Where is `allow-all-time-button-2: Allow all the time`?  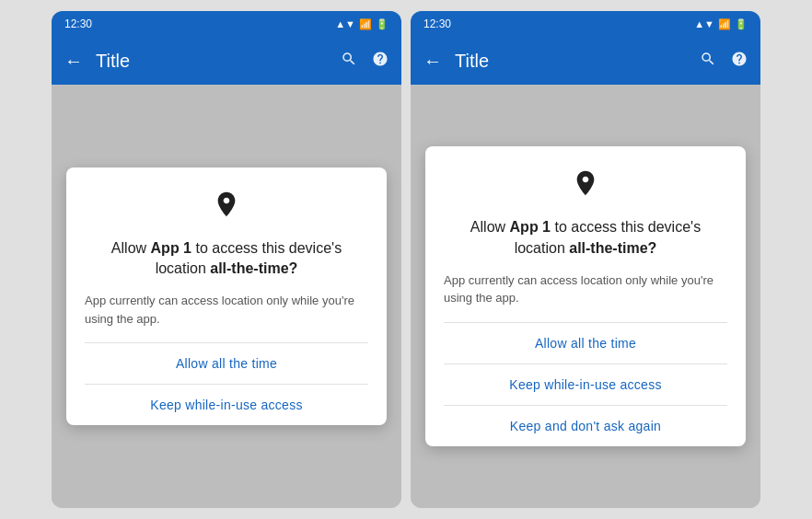 allow-all-time-button-2: Allow all the time is located at coordinates (586, 344).